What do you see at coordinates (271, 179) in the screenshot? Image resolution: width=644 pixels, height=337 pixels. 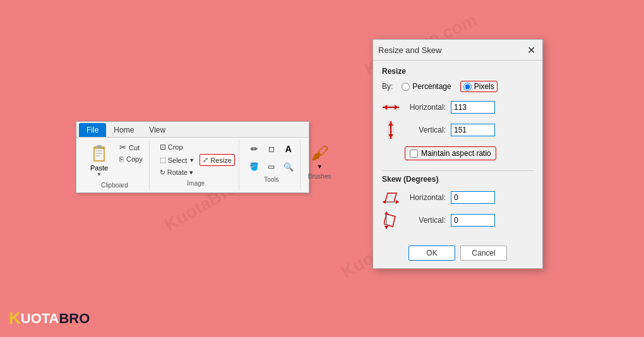 I see `tools-label: Tools` at bounding box center [271, 179].